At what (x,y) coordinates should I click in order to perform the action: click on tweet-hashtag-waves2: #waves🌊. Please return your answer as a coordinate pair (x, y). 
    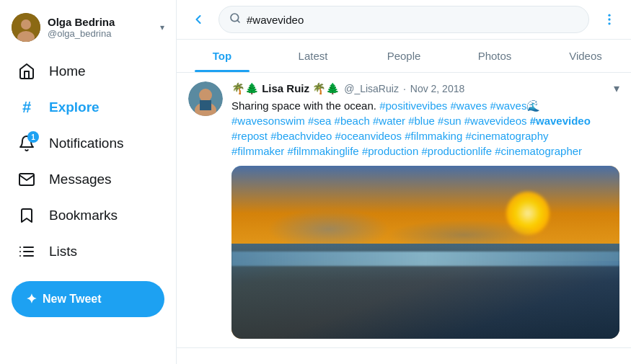
    Looking at the image, I should click on (516, 105).